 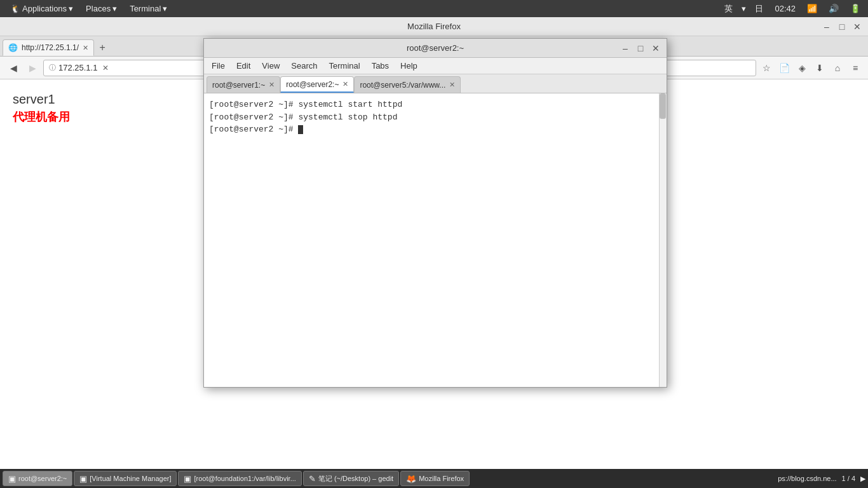 What do you see at coordinates (102, 9) in the screenshot?
I see `places-menu: Places ▾` at bounding box center [102, 9].